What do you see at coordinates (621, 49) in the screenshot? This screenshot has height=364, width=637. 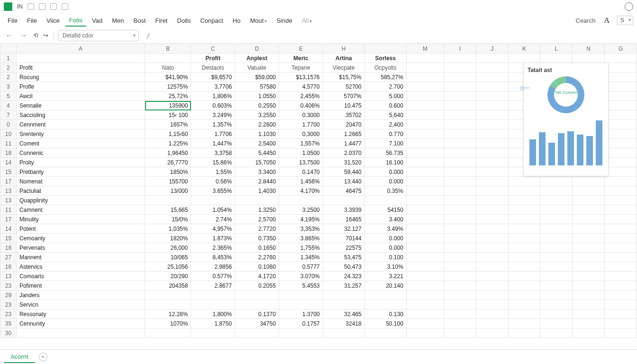 I see `col-hdr: G` at bounding box center [621, 49].